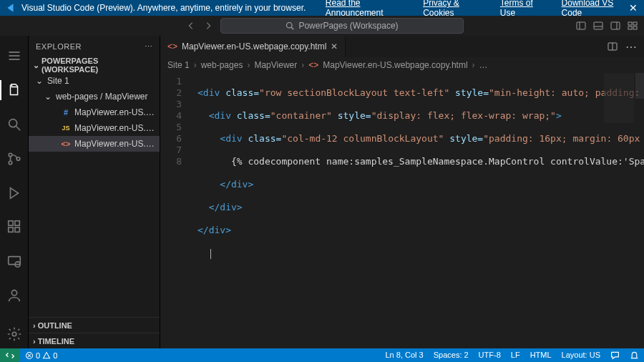  I want to click on breadcrumb: Site 1› web-pages› MapViewer› <> MapView…, so click(402, 65).